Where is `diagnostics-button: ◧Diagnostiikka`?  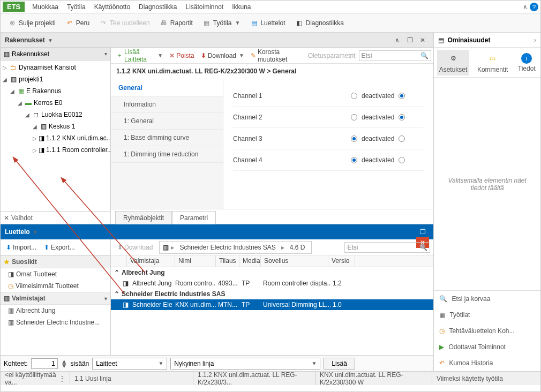 diagnostics-button: ◧Diagnostiikka is located at coordinates (319, 23).